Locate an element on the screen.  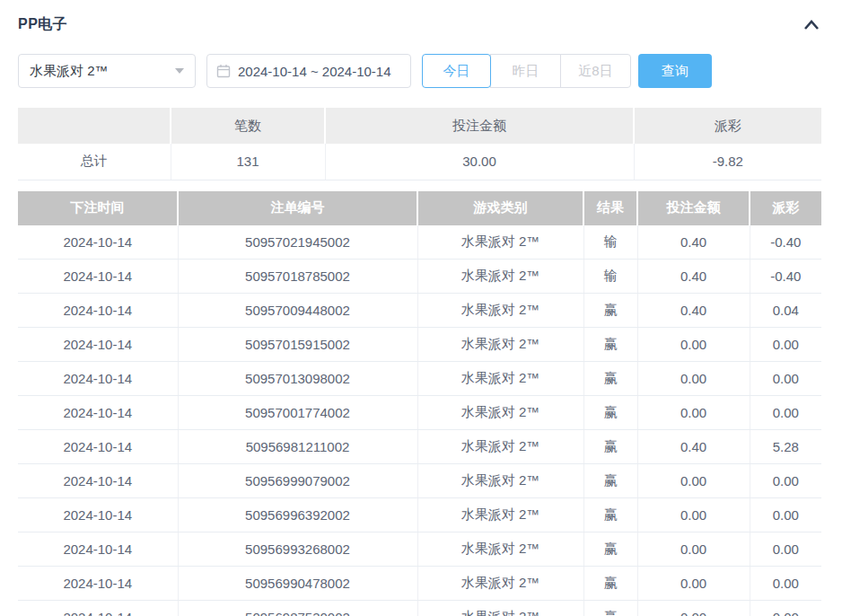
quick-filter-today-button: 今日 is located at coordinates (456, 71).